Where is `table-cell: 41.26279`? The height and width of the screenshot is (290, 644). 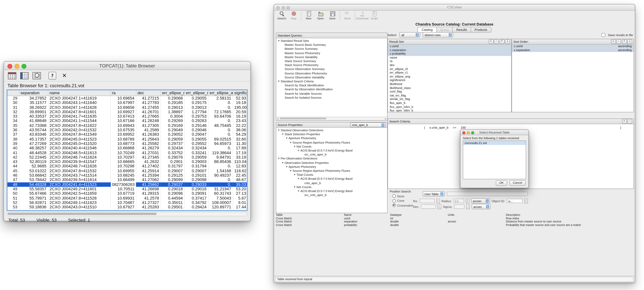
table-cell: 41.26279 is located at coordinates (148, 148).